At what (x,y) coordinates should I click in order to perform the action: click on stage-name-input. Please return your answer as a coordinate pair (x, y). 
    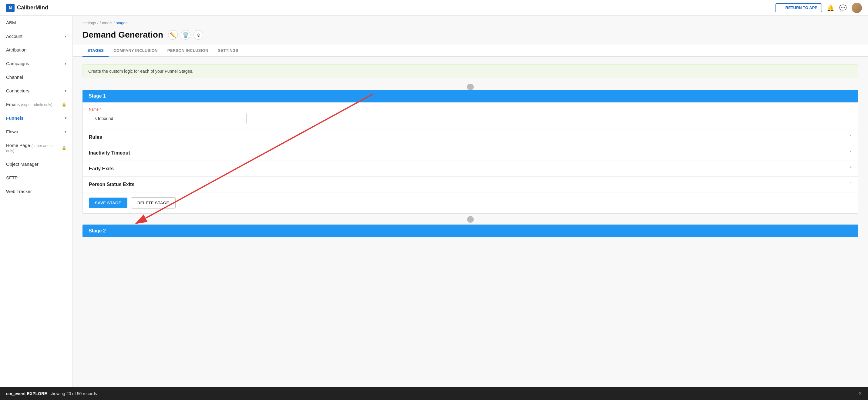
    Looking at the image, I should click on (168, 119).